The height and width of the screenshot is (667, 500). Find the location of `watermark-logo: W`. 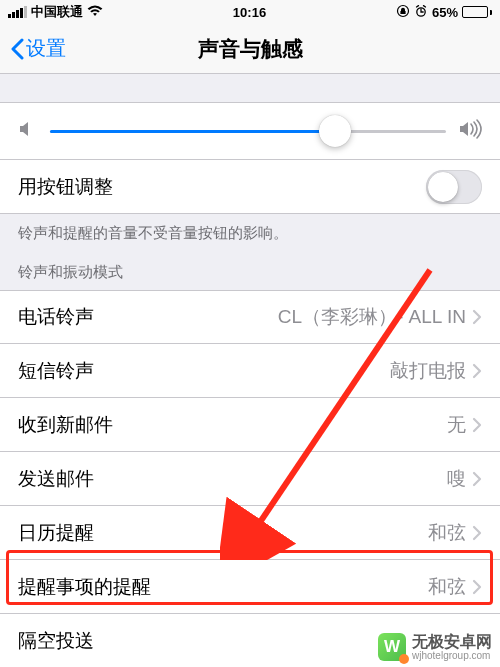

watermark-logo: W is located at coordinates (392, 647).